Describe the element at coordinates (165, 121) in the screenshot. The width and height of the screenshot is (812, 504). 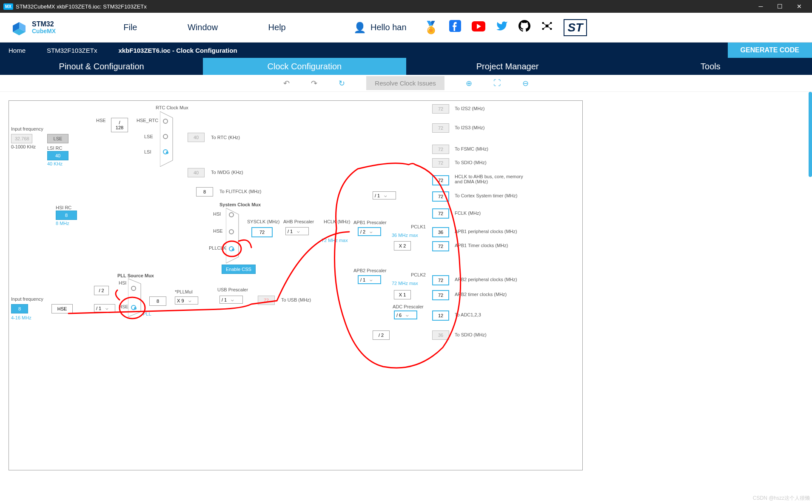
I see `rtc-mux-hse-radio` at that location.